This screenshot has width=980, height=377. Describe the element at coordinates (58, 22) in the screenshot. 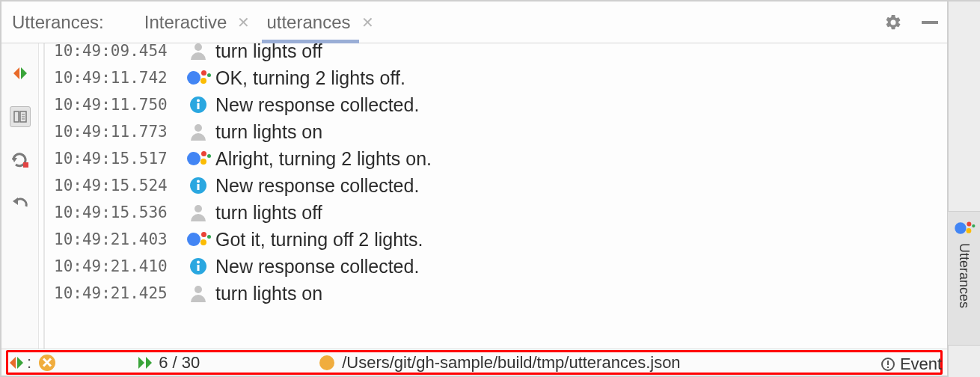

I see `panel-title: Utterances:` at that location.